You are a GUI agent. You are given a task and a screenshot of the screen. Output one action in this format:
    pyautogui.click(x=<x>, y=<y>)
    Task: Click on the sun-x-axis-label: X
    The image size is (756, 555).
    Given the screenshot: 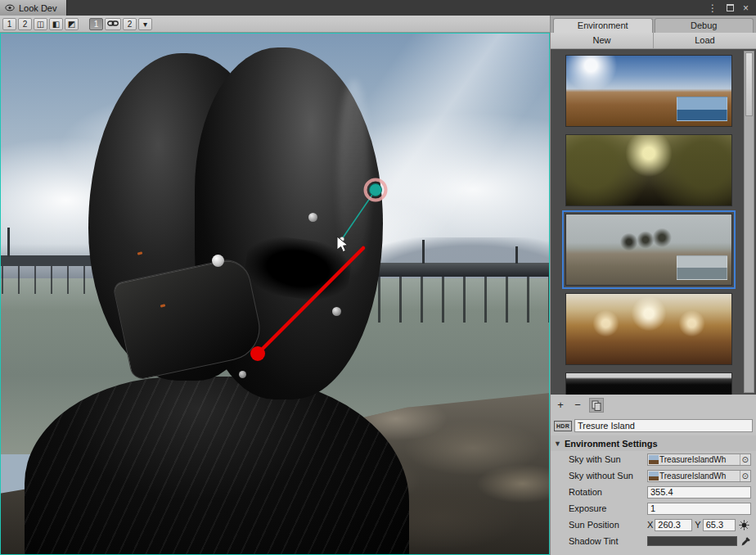 What is the action you would take?
    pyautogui.click(x=650, y=525)
    